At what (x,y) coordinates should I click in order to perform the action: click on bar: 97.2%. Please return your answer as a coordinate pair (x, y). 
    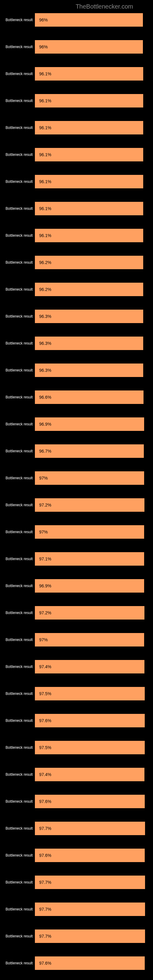
    Looking at the image, I should click on (90, 505).